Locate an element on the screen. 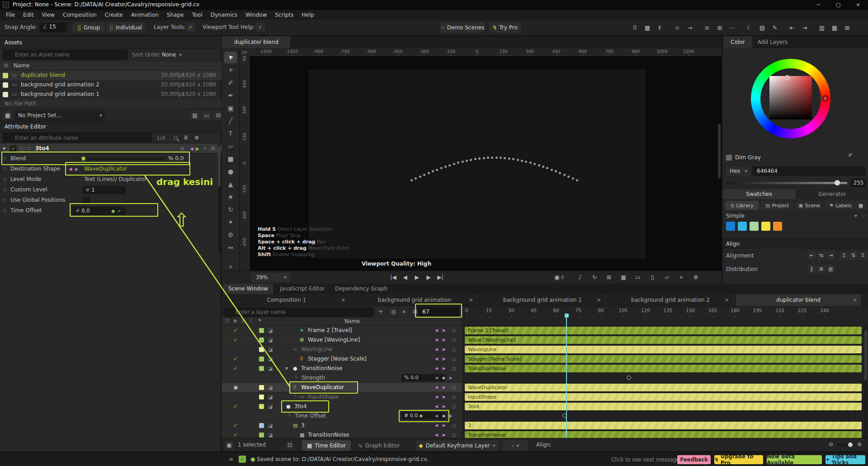 The height and width of the screenshot is (466, 868). timeline-bar: Frame 2 [Travel] is located at coordinates (663, 330).